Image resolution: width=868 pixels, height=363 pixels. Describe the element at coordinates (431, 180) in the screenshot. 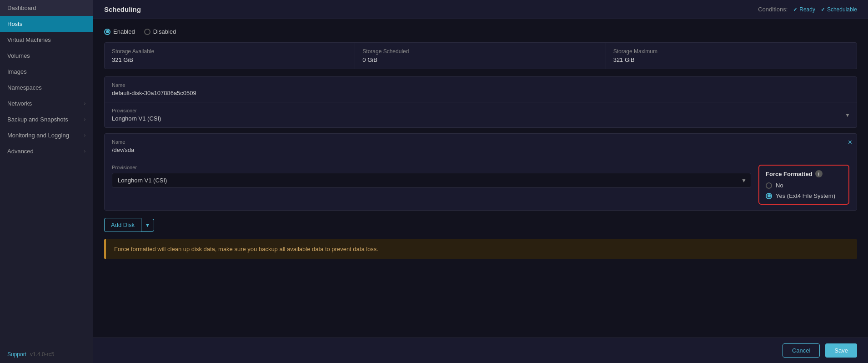

I see `provisioner-select: Longhorn V1 (CSI)` at that location.